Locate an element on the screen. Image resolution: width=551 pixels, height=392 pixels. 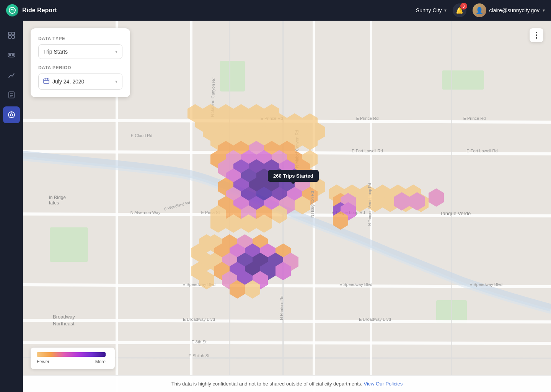
header-left: Ride Report is located at coordinates (31, 10).